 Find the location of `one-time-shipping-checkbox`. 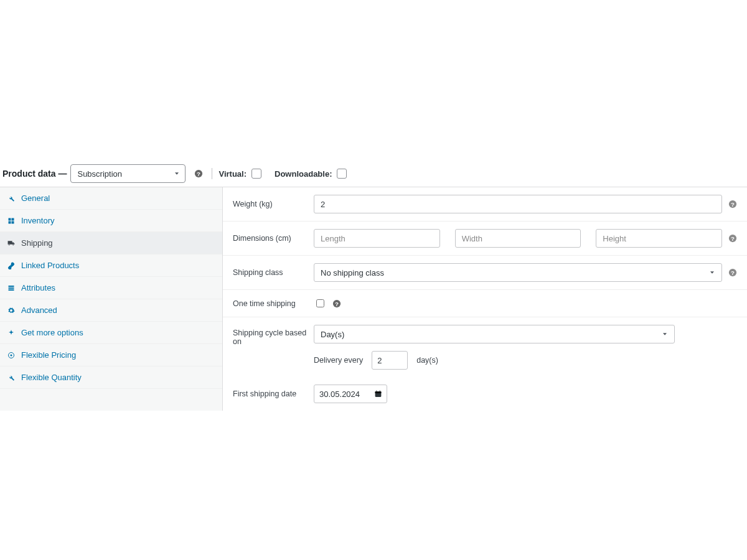

one-time-shipping-checkbox is located at coordinates (320, 304).